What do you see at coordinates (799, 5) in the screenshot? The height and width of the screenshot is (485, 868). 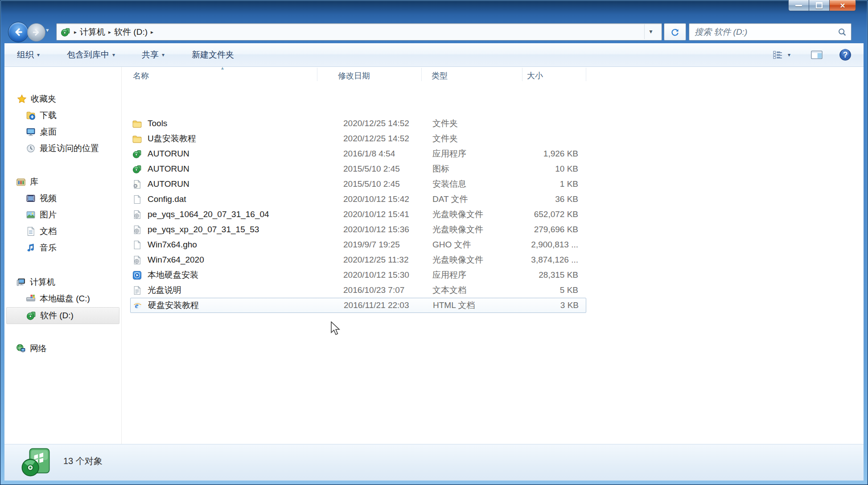 I see `minimize-button` at bounding box center [799, 5].